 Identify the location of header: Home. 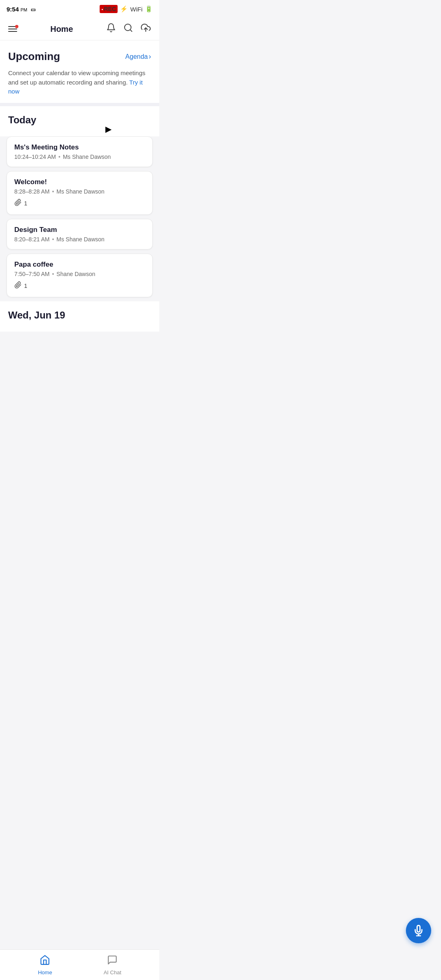
(80, 29).